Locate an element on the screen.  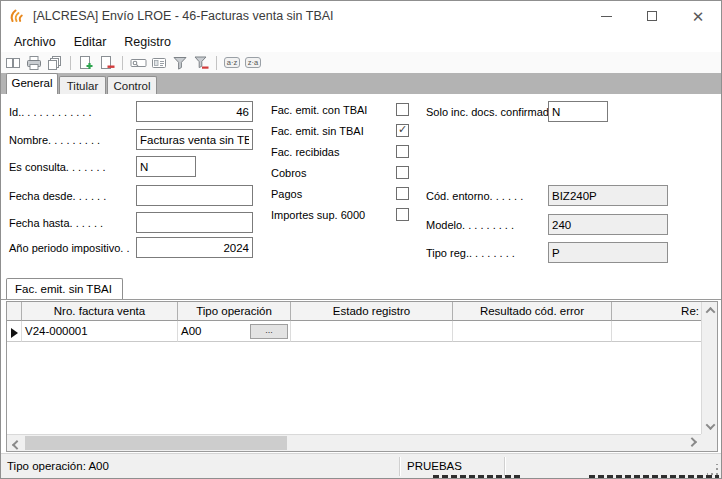
modelo-field is located at coordinates (608, 224).